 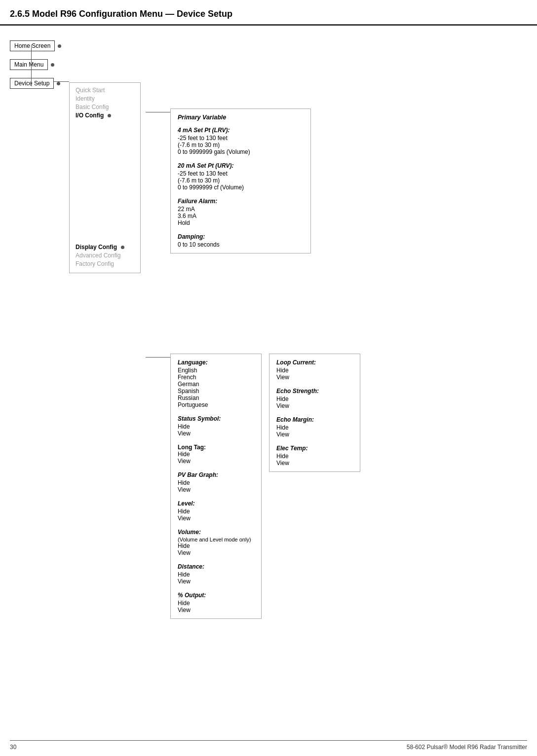 What do you see at coordinates (216, 426) in the screenshot?
I see `section-status-symbol: Status Symbol: Hide View` at bounding box center [216, 426].